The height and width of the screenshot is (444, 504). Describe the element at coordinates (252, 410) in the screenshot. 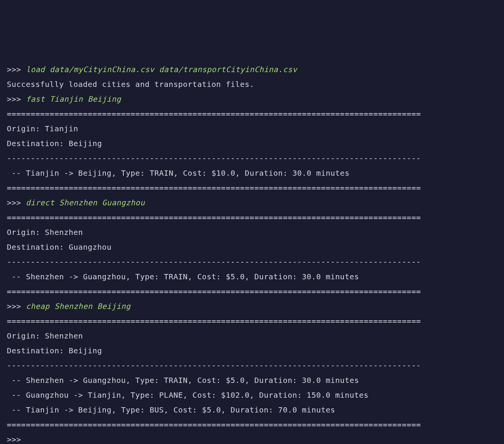

I see `output-route: -- Tianjin -> Beijing, Type: BUS, Cost: …` at that location.